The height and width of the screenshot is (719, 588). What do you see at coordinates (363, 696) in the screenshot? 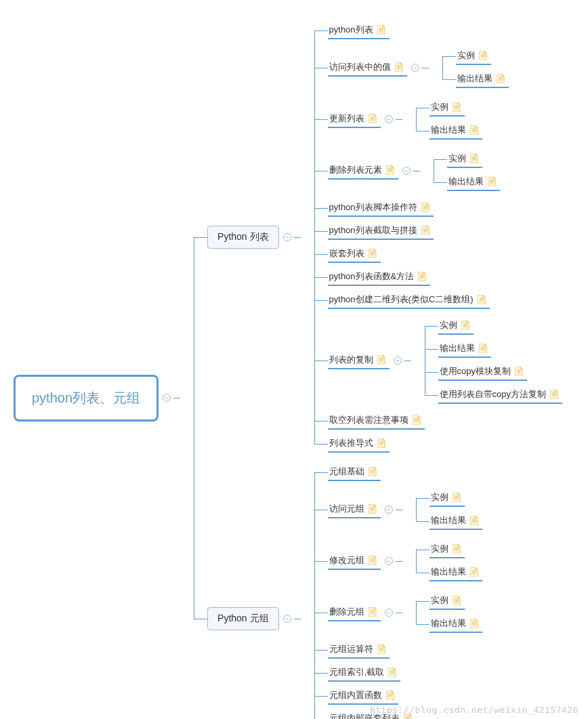
I see `mindmap-node: 元组内置函数` at bounding box center [363, 696].